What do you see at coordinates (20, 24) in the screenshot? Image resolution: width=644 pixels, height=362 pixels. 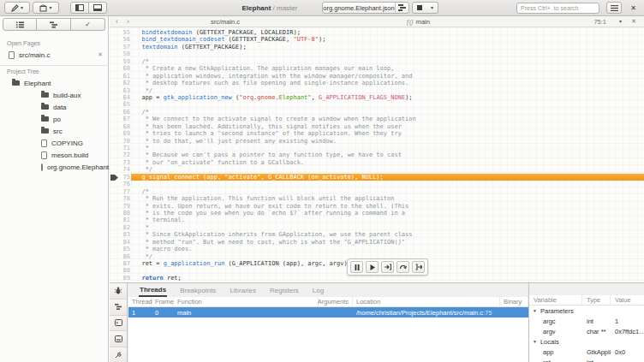 I see `tab-open-pages` at bounding box center [20, 24].